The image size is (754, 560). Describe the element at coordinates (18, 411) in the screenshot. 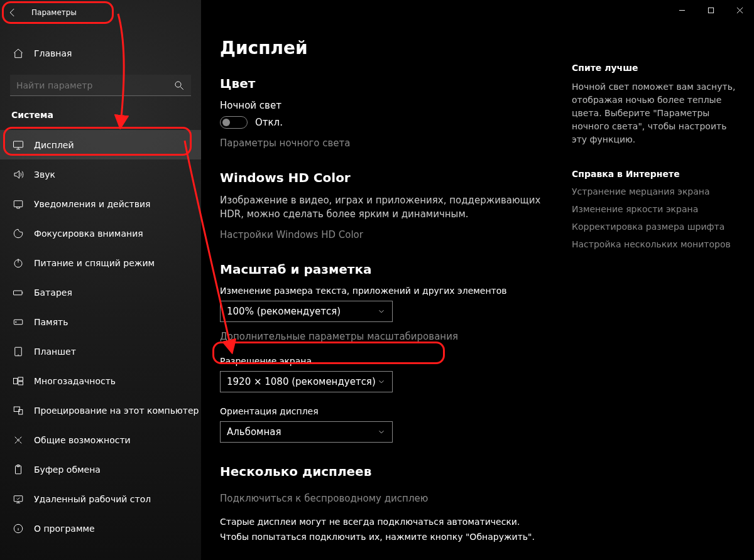

I see `project-icon` at that location.